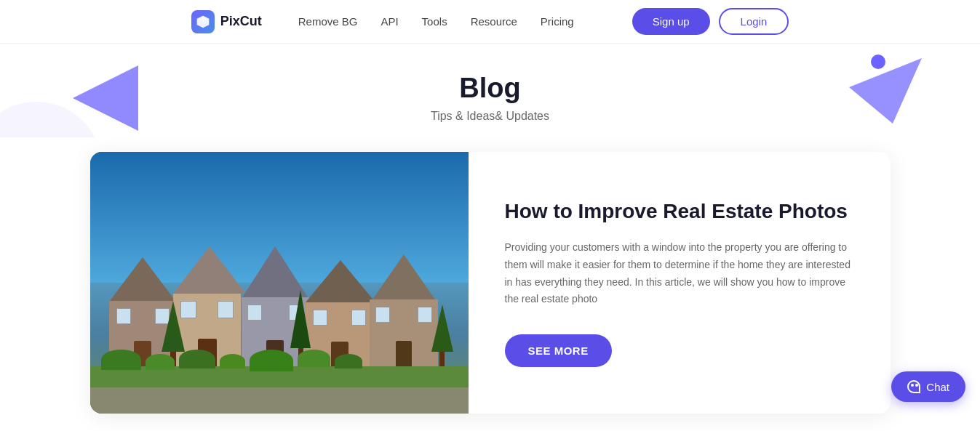 The width and height of the screenshot is (980, 431). Describe the element at coordinates (711, 22) in the screenshot. I see `nav-actions: Sign up Login` at that location.